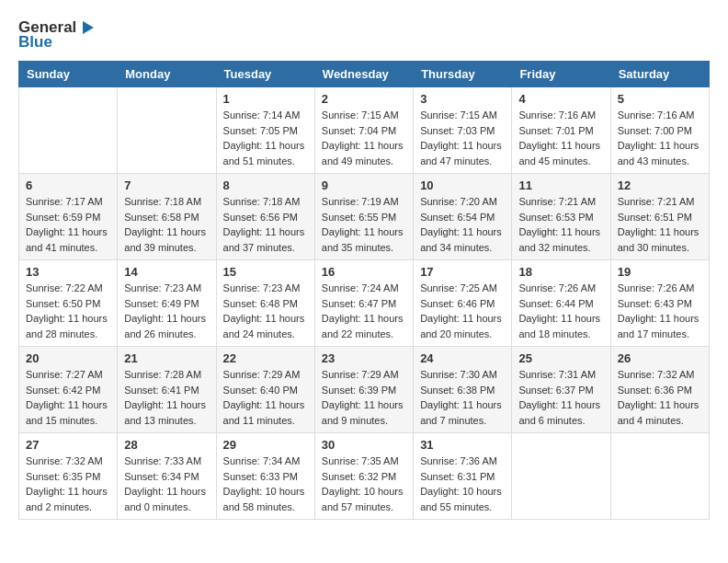 The width and height of the screenshot is (728, 563). Describe the element at coordinates (167, 390) in the screenshot. I see `calendar-cell: 21Sunrise: 7:28 AM Sunset: 6:41 PM Dayli…` at that location.